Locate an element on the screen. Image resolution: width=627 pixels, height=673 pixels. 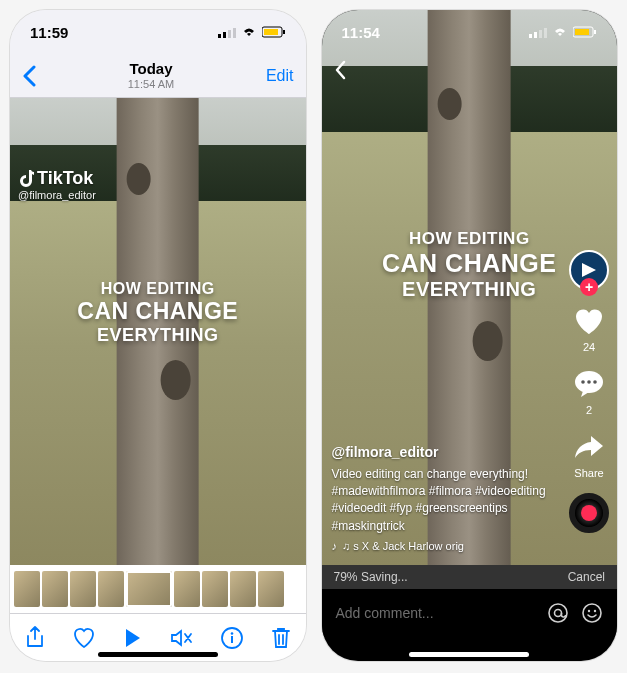
comment-input: Add comment... is located at coordinates (436, 613).